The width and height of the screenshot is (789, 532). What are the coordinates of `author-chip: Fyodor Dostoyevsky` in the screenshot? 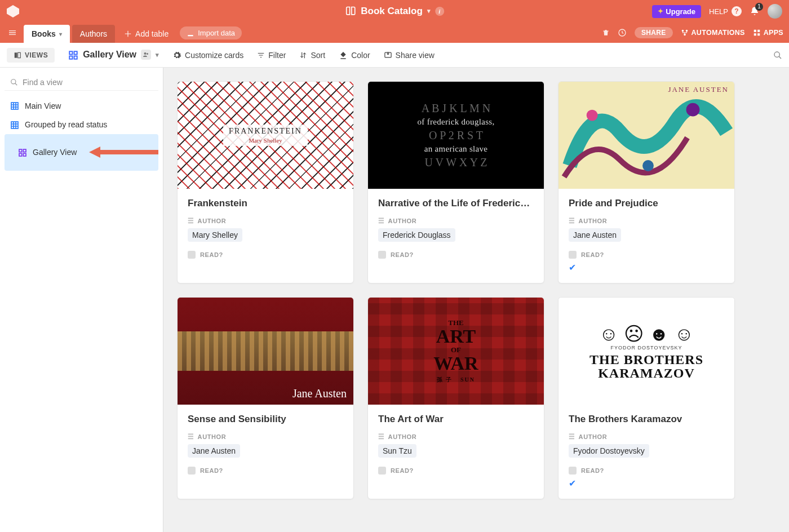 It's located at (609, 451).